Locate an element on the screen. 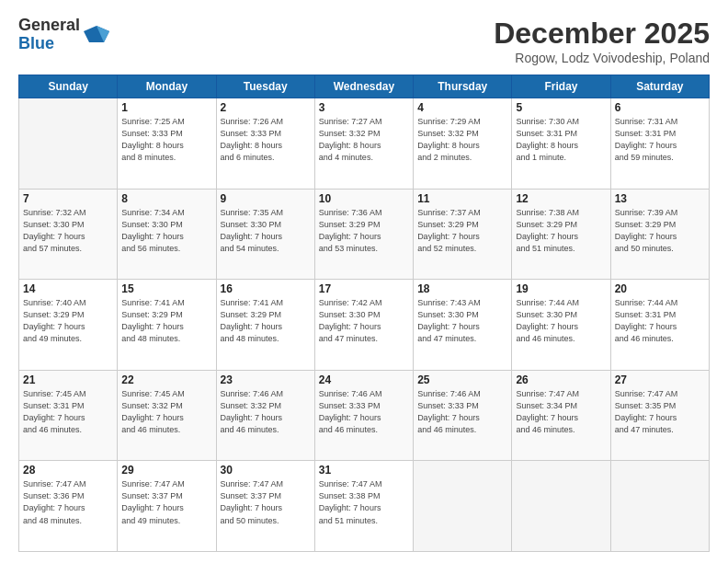 This screenshot has width=728, height=563. day-info: Sunrise: 7:47 AMSunset: 3:35 PMDaylight:… is located at coordinates (660, 412).